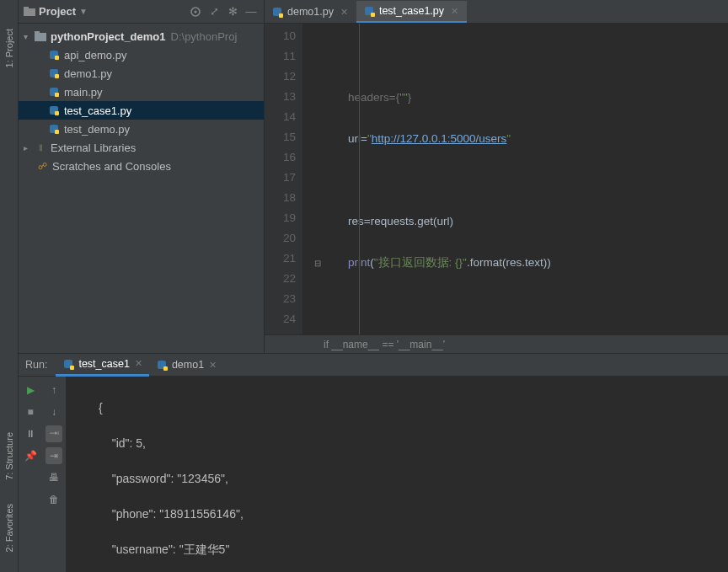 Image resolution: width=728 pixels, height=572 pixels. What do you see at coordinates (83, 93) in the screenshot?
I see `file-label: main.py` at bounding box center [83, 93].